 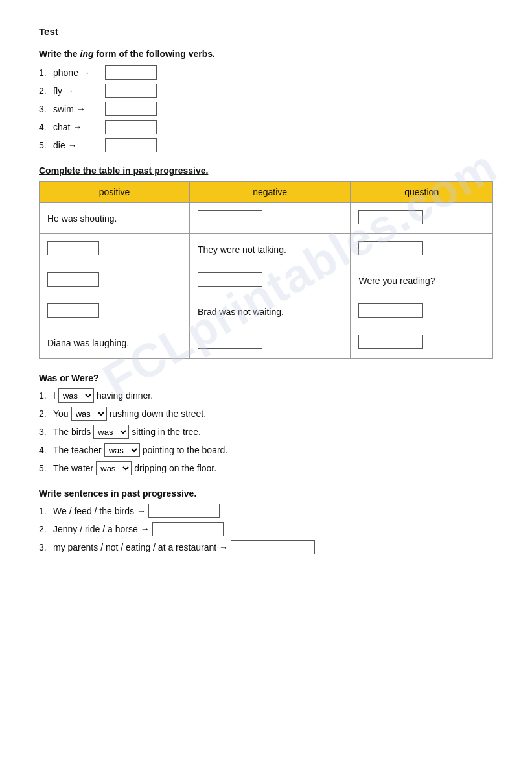 I want to click on sentence-suffix: dripping on the floor., so click(x=175, y=468).